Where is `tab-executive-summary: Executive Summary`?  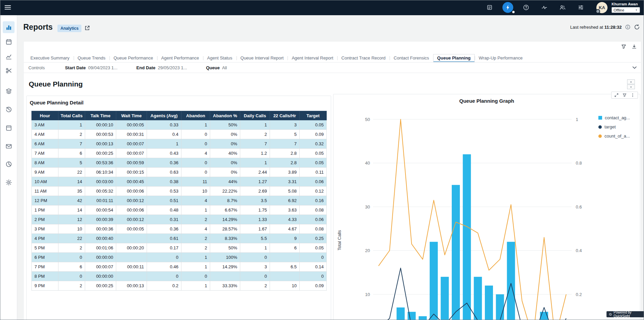
tab-executive-summary: Executive Summary is located at coordinates (50, 58).